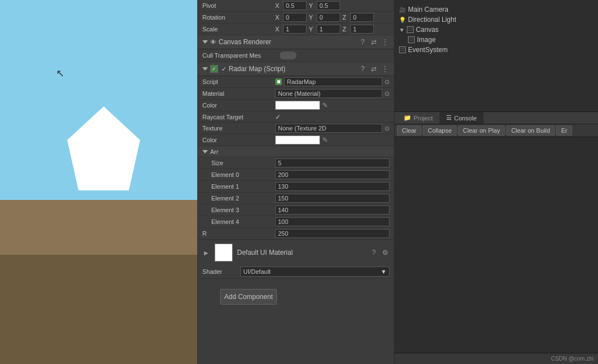 This screenshot has height=364, width=598. What do you see at coordinates (432, 20) in the screenshot?
I see `hierarchy-directional-light-label: Directional Light` at bounding box center [432, 20].